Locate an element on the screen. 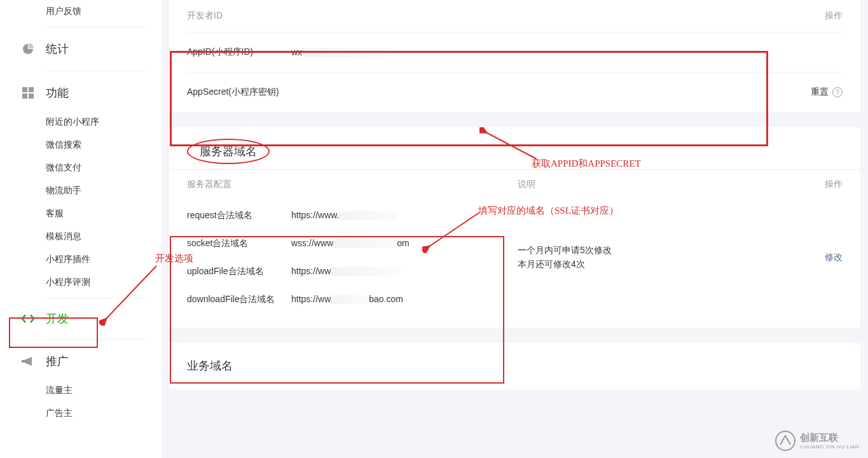 This screenshot has height=458, width=868. sidebar-item-search: 微信搜索 is located at coordinates (96, 145).